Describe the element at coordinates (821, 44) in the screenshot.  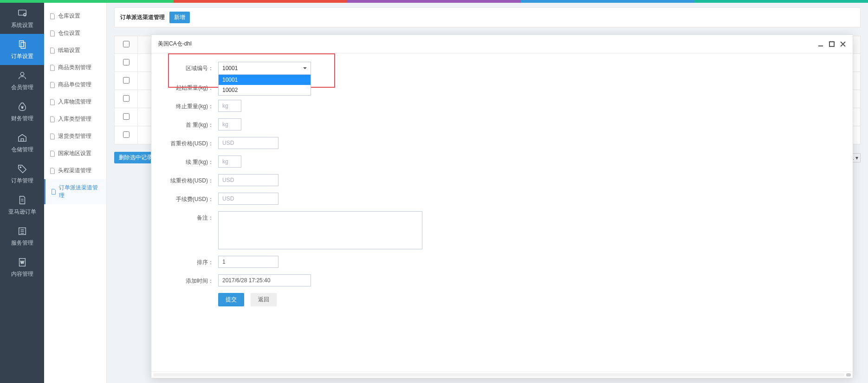
I see `minimize-icon` at that location.